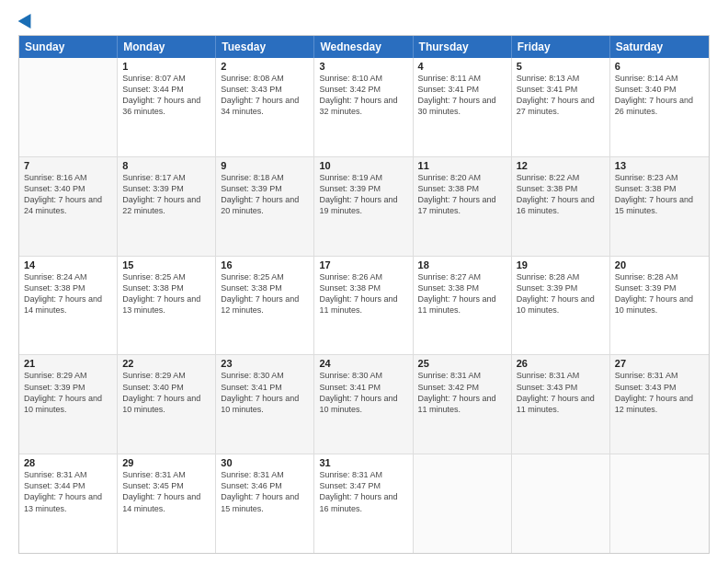  I want to click on calendar-cell-3-4: 25Sunrise: 8:31 AM Sunset: 3:42 PM Dayli…, so click(463, 405).